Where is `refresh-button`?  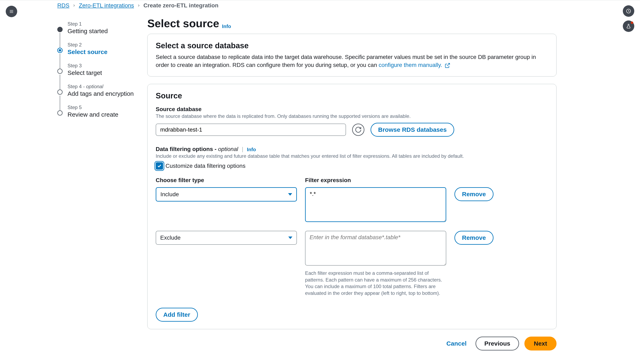 refresh-button is located at coordinates (358, 130).